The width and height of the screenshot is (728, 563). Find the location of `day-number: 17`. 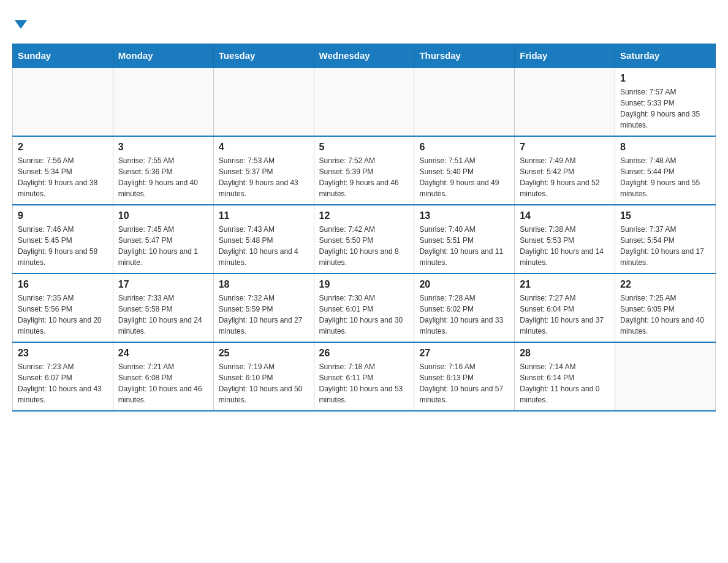

day-number: 17 is located at coordinates (163, 285).